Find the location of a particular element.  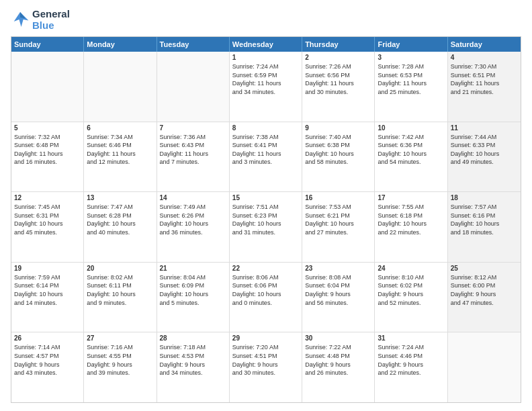

logo: General Blue is located at coordinates (40, 19).